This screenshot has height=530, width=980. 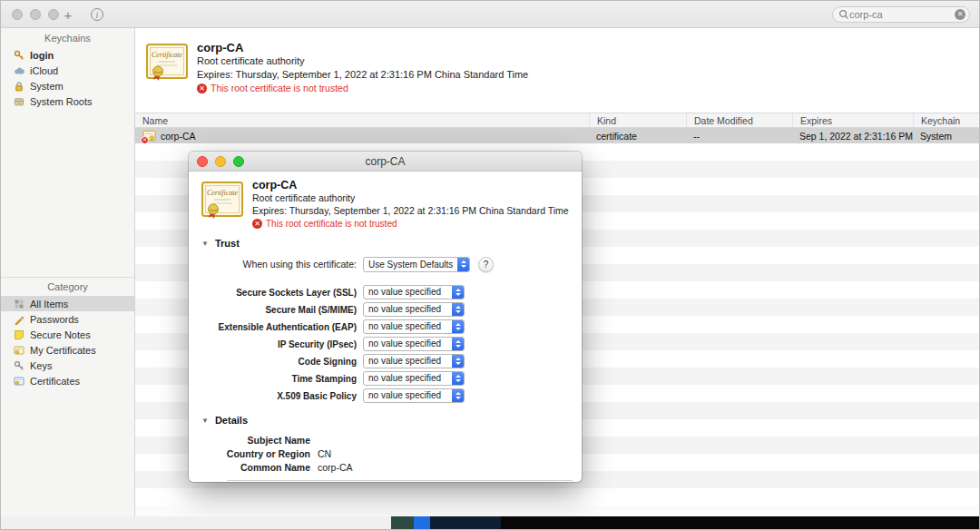 I want to click on policy-label: Secure Sockets Layer (SSL), so click(x=272, y=292).